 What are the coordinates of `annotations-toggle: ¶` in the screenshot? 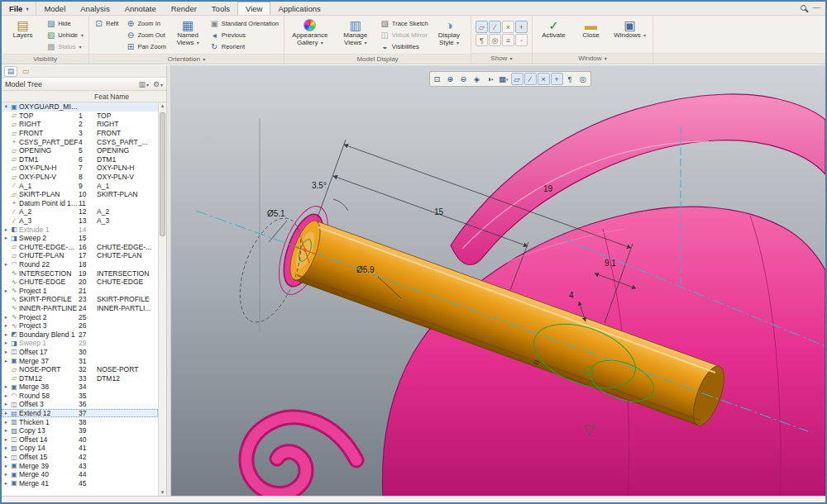 It's located at (571, 79).